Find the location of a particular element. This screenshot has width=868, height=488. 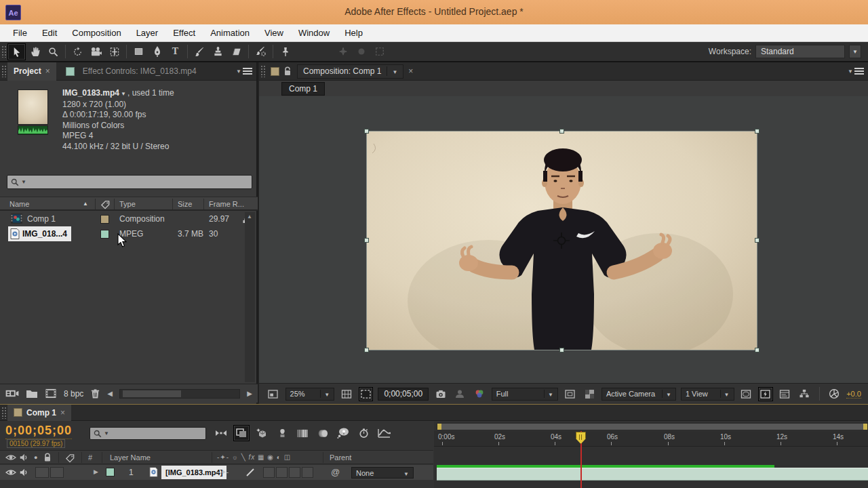

resolution-dropdown: Full is located at coordinates (525, 394).